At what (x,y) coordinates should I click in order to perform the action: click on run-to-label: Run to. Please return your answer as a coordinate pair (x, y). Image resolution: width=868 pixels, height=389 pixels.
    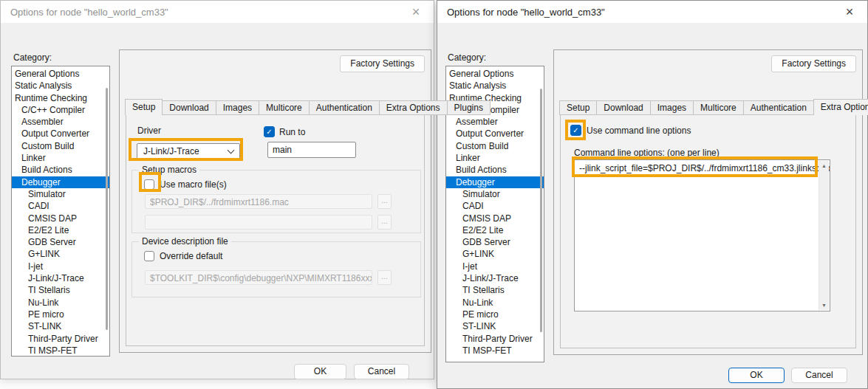
    Looking at the image, I should click on (293, 132).